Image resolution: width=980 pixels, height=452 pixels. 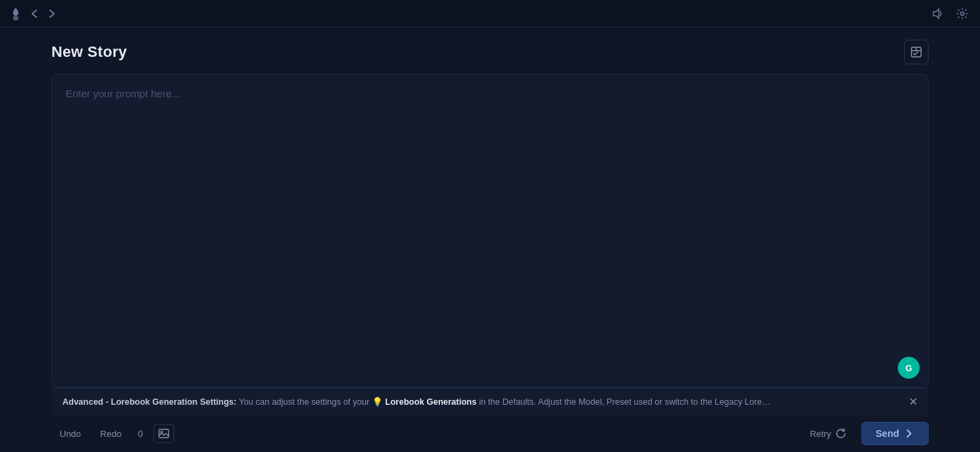 I want to click on top-bar, so click(x=490, y=14).